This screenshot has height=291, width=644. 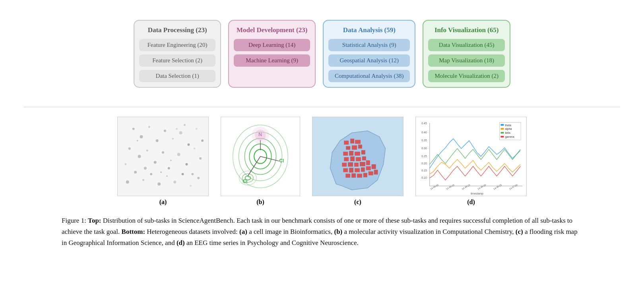 I want to click on category-title-info-visualization: Info Visualization (65), so click(x=467, y=30).